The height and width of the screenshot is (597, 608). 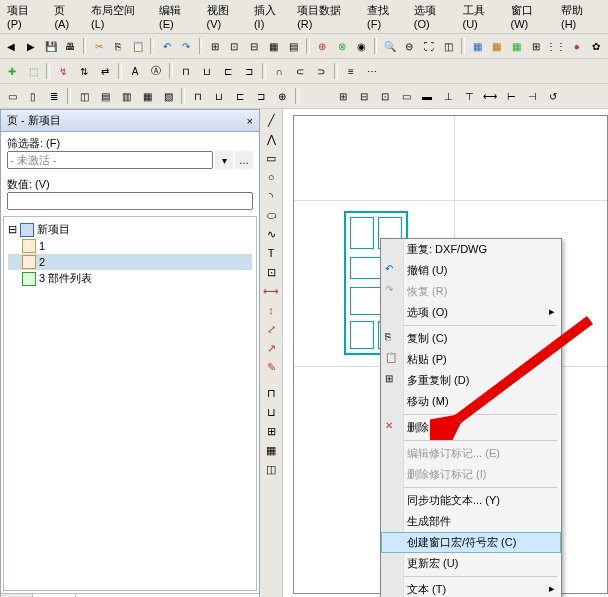 What do you see at coordinates (166, 46) in the screenshot?
I see `tb-undo-icon: ↶` at bounding box center [166, 46].